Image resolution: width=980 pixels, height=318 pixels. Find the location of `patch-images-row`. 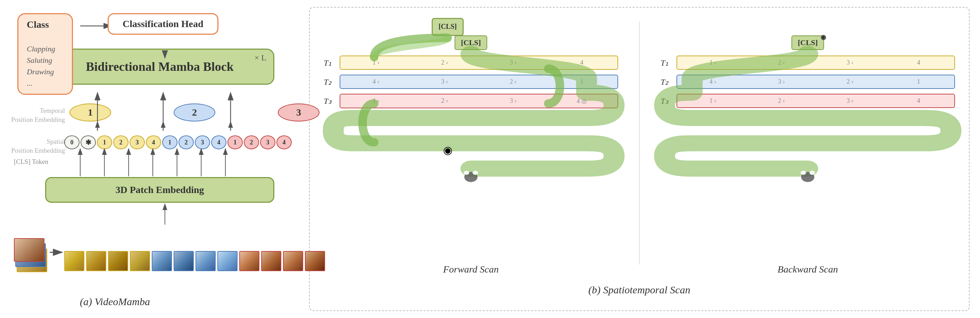

patch-images-row is located at coordinates (195, 261).